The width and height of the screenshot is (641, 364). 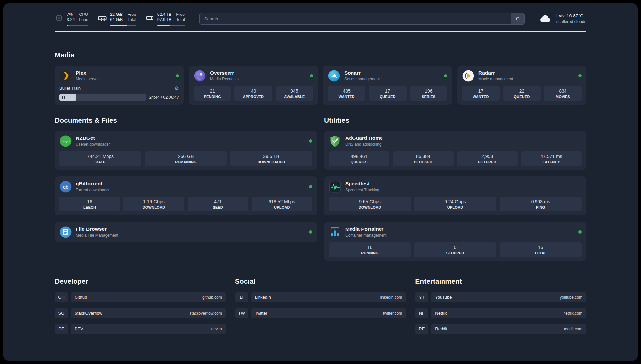 What do you see at coordinates (508, 313) in the screenshot?
I see `bookmark-link: Netflix netflix.com` at bounding box center [508, 313].